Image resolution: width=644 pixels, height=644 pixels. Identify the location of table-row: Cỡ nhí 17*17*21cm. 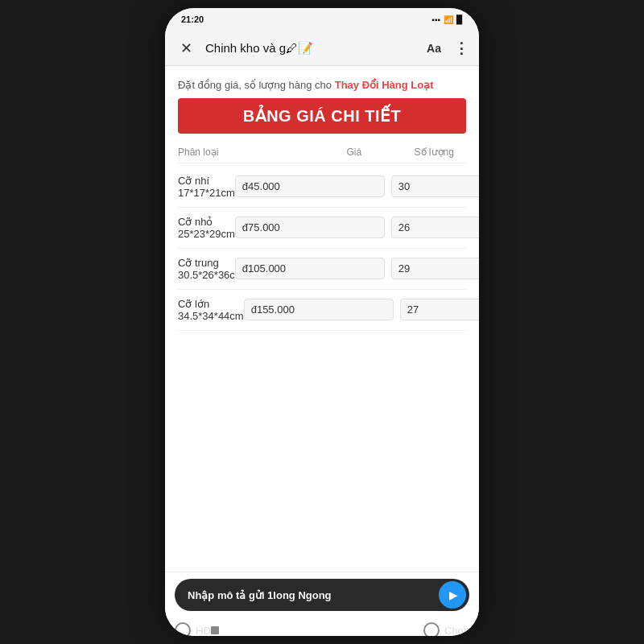
(322, 187).